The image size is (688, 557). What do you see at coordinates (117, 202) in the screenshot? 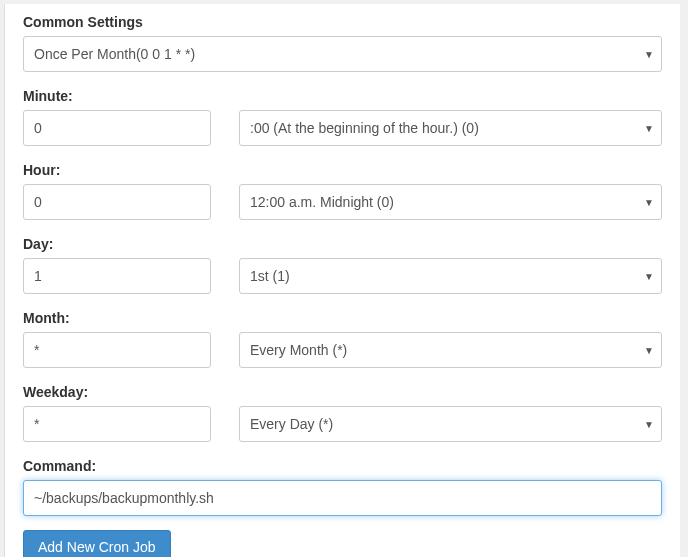
I see `hour-input` at bounding box center [117, 202].